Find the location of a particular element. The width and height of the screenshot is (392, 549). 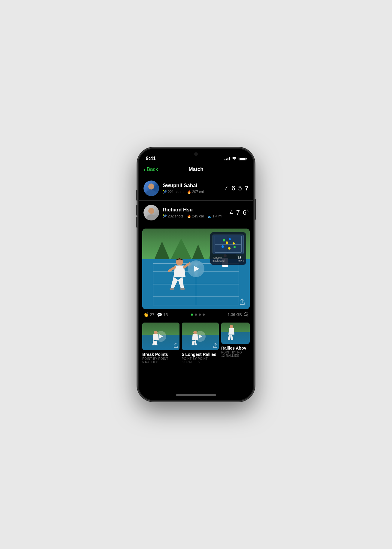

clip-title-0: Break Points is located at coordinates (161, 354).